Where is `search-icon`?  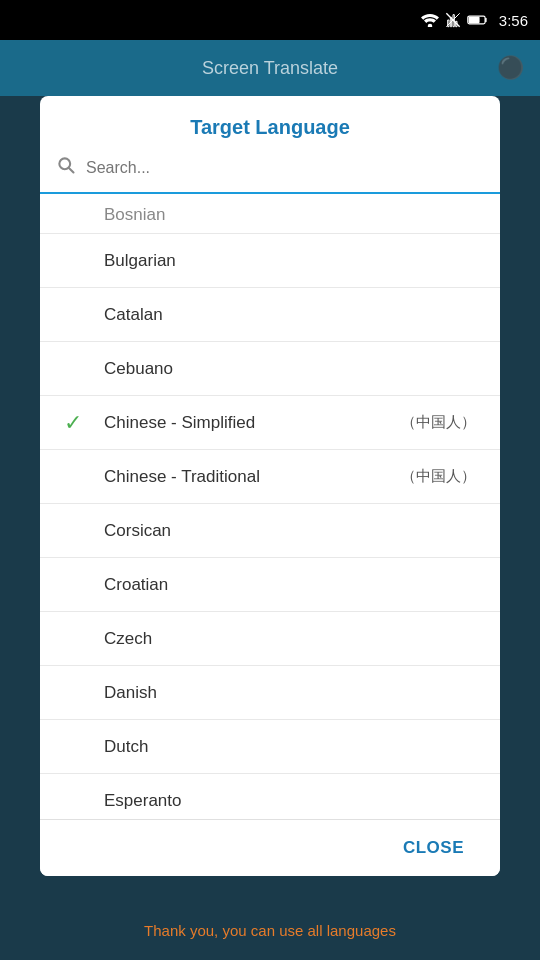 search-icon is located at coordinates (66, 168).